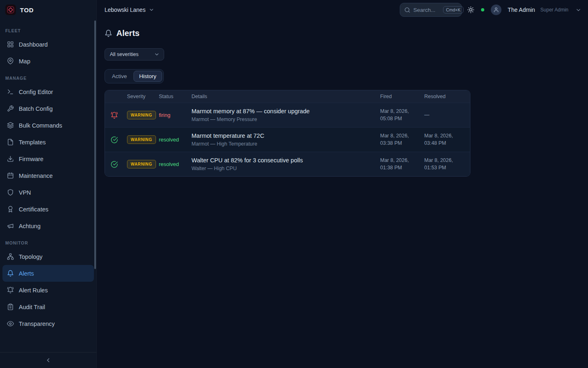 The width and height of the screenshot is (588, 368). Describe the element at coordinates (48, 360) in the screenshot. I see `chevron-left-icon` at that location.